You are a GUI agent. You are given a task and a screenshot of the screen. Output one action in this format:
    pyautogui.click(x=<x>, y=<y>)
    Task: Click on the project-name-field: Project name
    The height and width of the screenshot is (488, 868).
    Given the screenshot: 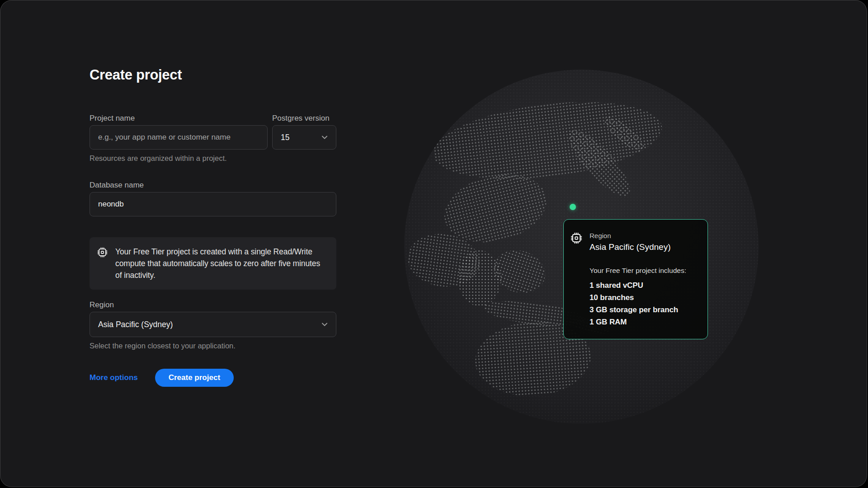 What is the action you would take?
    pyautogui.click(x=179, y=131)
    